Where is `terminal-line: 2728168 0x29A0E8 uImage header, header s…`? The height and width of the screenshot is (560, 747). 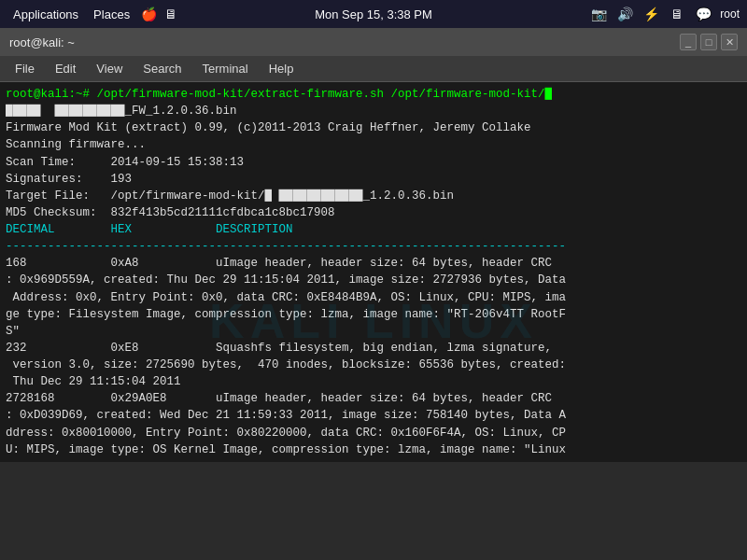 terminal-line: 2728168 0x29A0E8 uImage header, header s… is located at coordinates (374, 399).